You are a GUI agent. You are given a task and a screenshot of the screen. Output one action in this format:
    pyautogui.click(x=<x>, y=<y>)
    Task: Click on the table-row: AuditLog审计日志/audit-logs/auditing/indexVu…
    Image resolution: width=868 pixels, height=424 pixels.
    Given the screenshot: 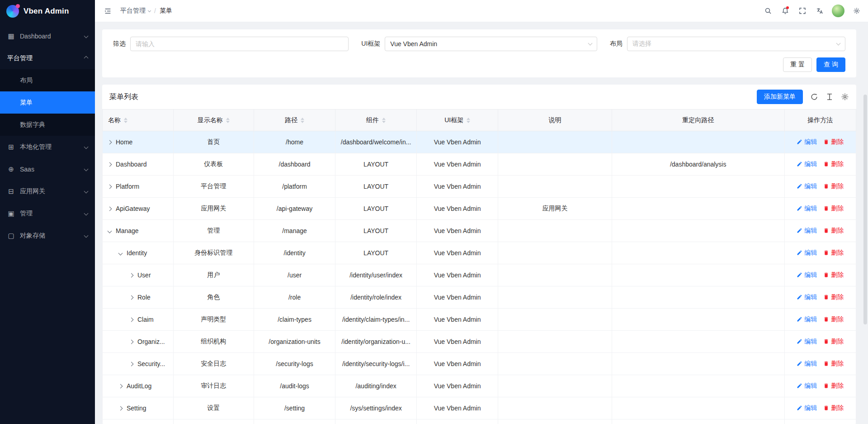 What is the action you would take?
    pyautogui.click(x=479, y=386)
    